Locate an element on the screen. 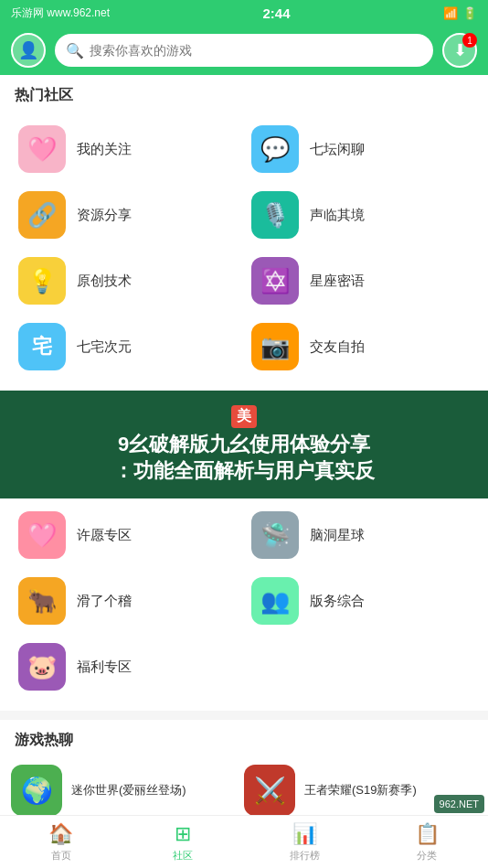 The image size is (488, 868). banner-title: 9幺破解版九幺使用体验分享 ：功能全面解析与用户真实反 is located at coordinates (244, 457).